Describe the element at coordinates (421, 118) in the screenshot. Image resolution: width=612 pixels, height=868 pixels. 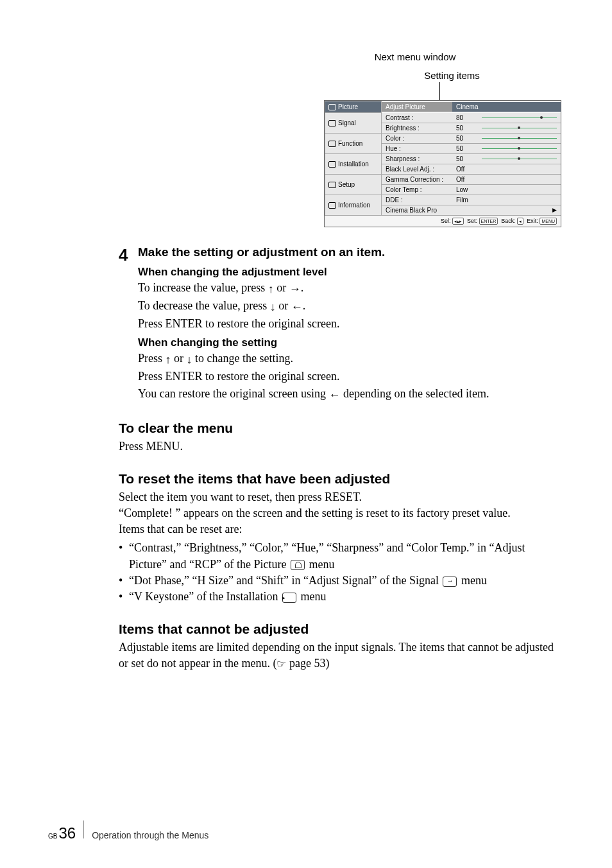
I see `setting-label: Contrast :` at that location.